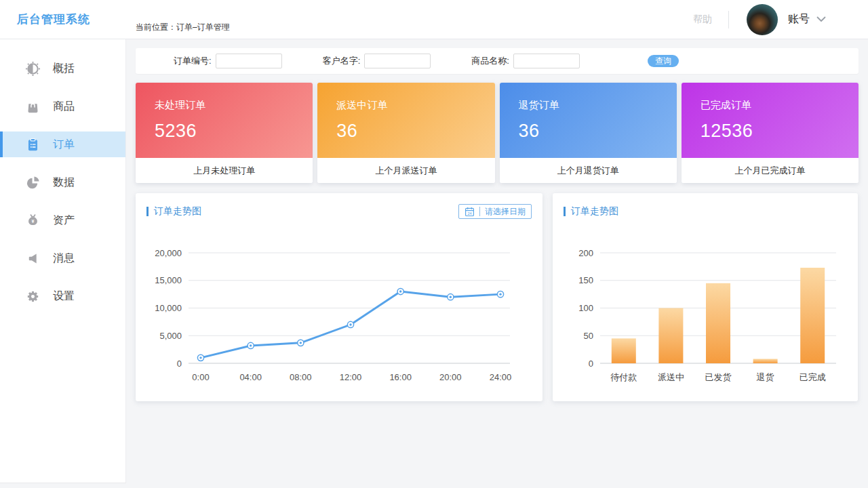 Image resolution: width=868 pixels, height=488 pixels. I want to click on stat-card-delivering-orders: 派送中订单36上个月派送订单, so click(406, 133).